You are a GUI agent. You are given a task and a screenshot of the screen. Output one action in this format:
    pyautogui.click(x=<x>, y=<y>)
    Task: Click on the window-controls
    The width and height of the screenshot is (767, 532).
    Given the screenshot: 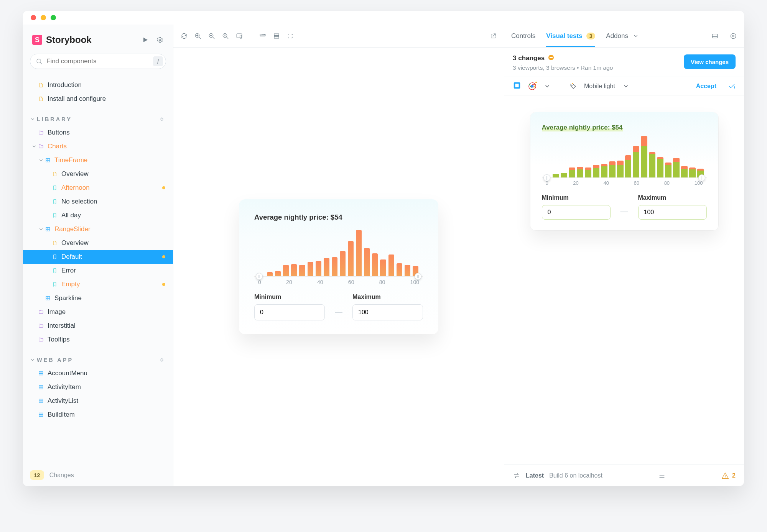 What is the action you would take?
    pyautogui.click(x=384, y=18)
    